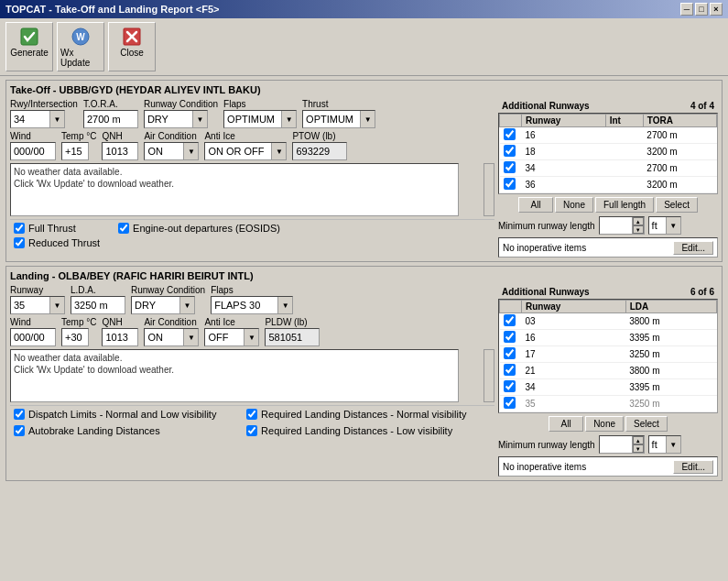  I want to click on l-cb3-checkbox, so click(252, 414).